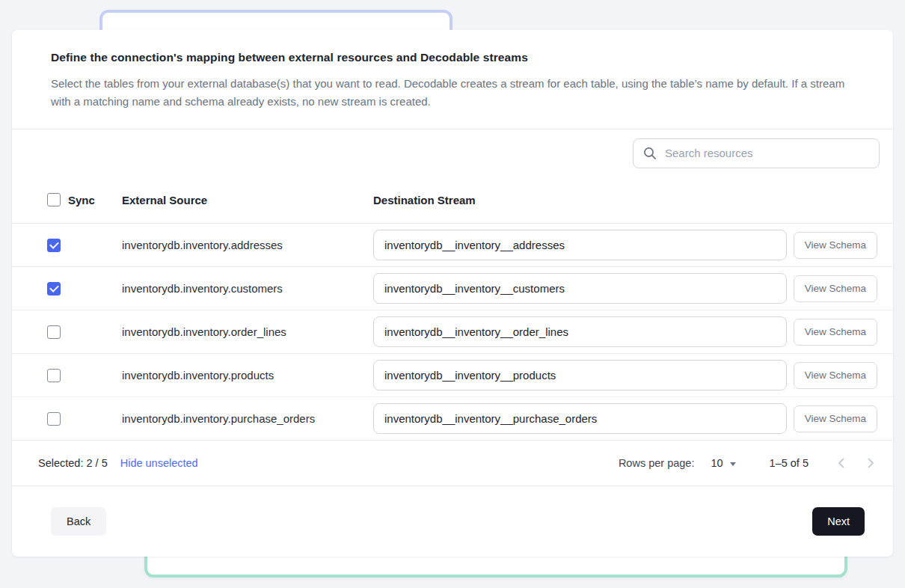 The image size is (905, 588). What do you see at coordinates (73, 463) in the screenshot?
I see `selected-count: Selected: 2 / 5` at bounding box center [73, 463].